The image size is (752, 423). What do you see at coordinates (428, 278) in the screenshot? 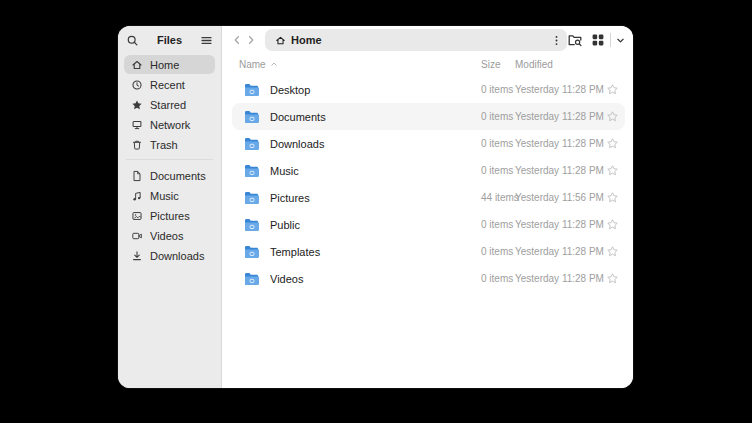
I see `file-row: Videos 0 items Yesterday 11:28 PM` at bounding box center [428, 278].